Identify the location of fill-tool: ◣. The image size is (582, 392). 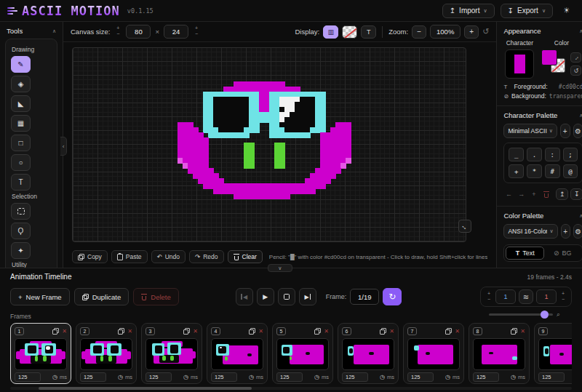
(20, 103).